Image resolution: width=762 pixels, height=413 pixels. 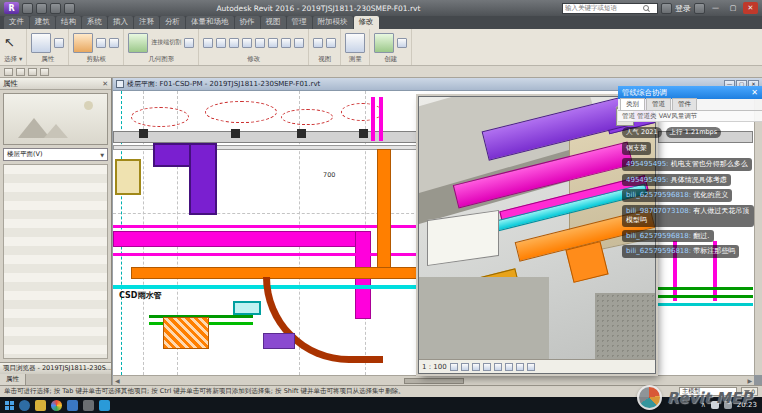 I want to click on split-icon, so click(x=299, y=43).